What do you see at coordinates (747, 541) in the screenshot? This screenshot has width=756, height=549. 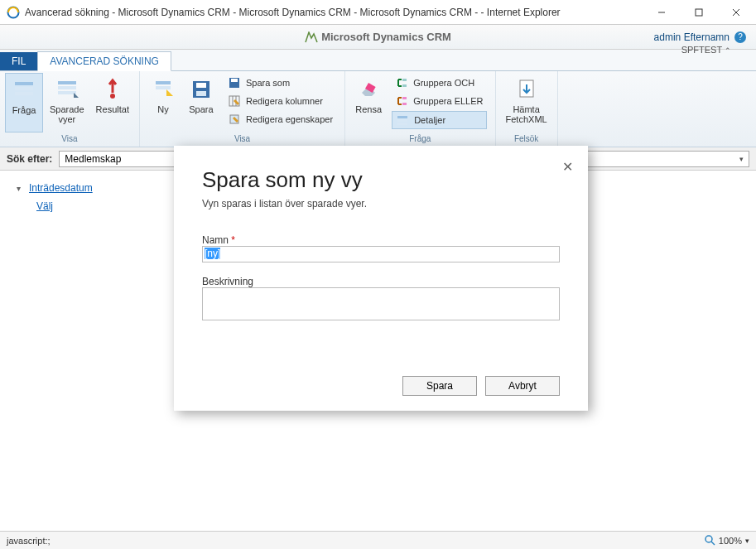 I see `zoom-dropdown-icon: ▾` at bounding box center [747, 541].